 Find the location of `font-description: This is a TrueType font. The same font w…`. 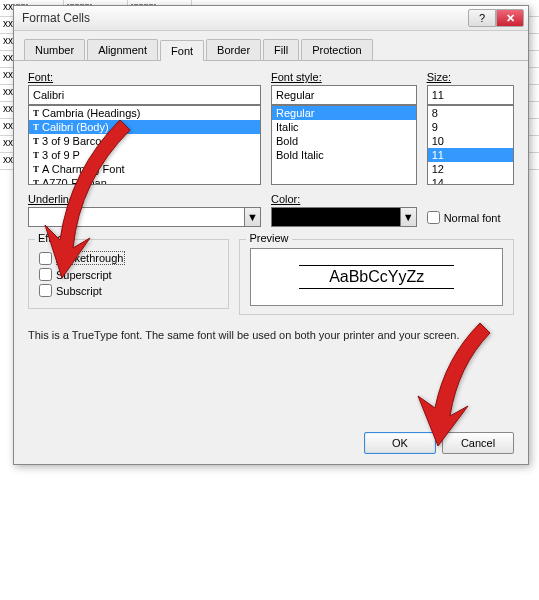

font-description: This is a TrueType font. The same font w… is located at coordinates (271, 335).